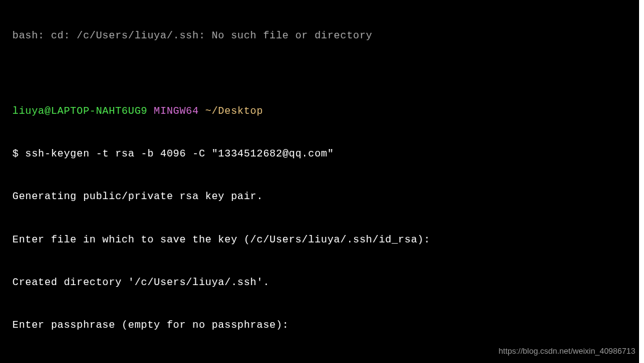 Image resolution: width=644 pixels, height=363 pixels. Describe the element at coordinates (567, 351) in the screenshot. I see `watermark-text: https://blog.csdn.net/weixin_40986713` at that location.